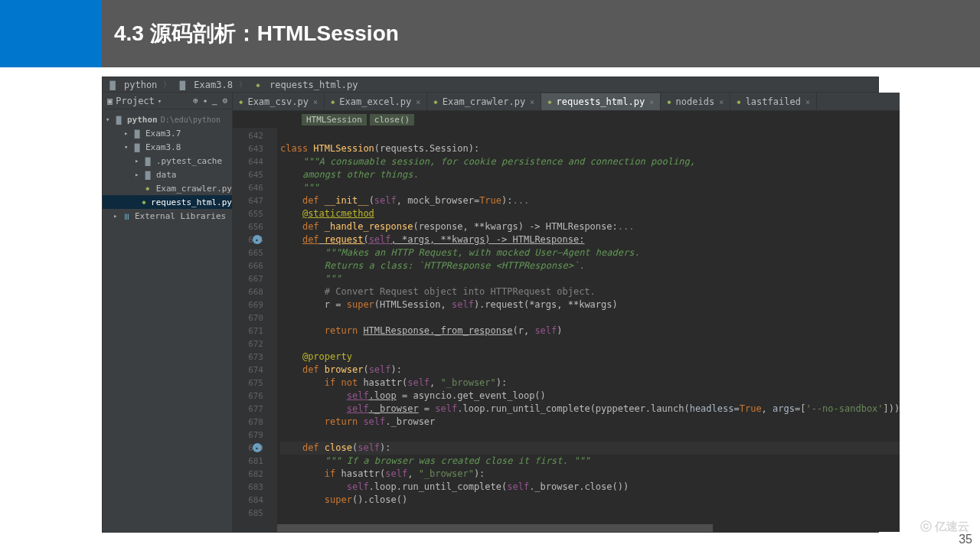  I want to click on code-line: return HTMLResponse._from_response(r, se…, so click(590, 331).